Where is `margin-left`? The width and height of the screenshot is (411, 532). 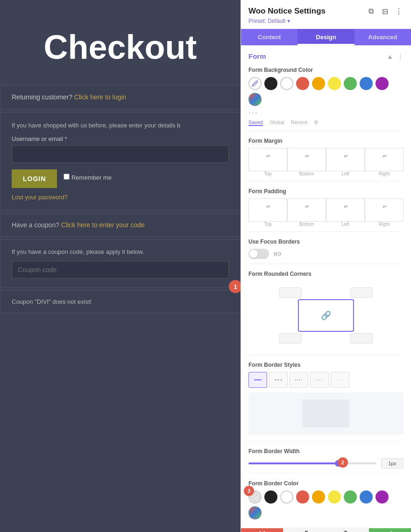
margin-left is located at coordinates (346, 164).